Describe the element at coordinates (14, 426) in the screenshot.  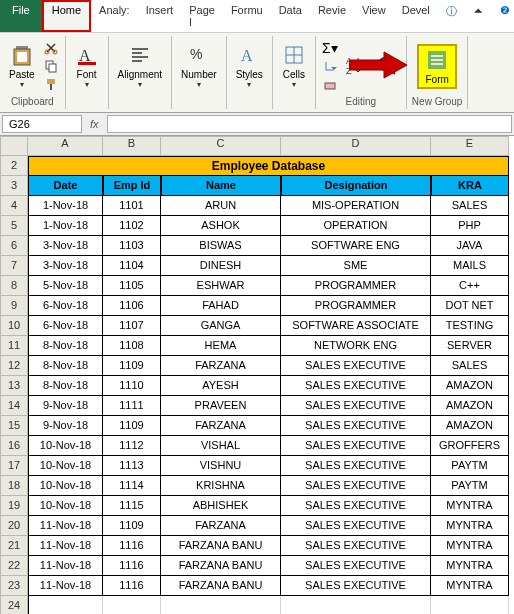
I see `row-head: 15` at that location.